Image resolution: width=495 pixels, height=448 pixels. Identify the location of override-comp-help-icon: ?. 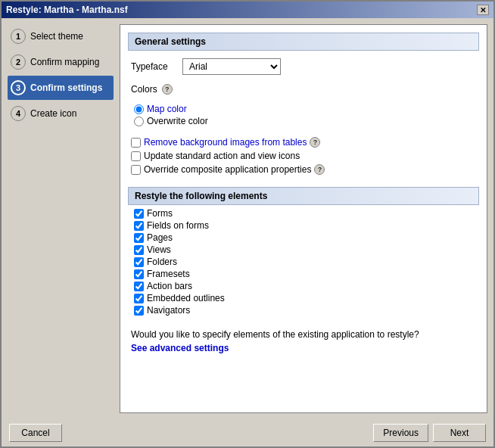
(319, 170).